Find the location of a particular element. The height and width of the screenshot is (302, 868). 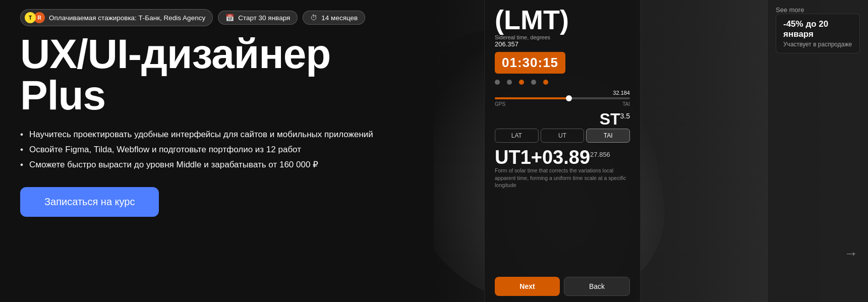

duration-badge: ⏱ 14 месяцев is located at coordinates (334, 18).